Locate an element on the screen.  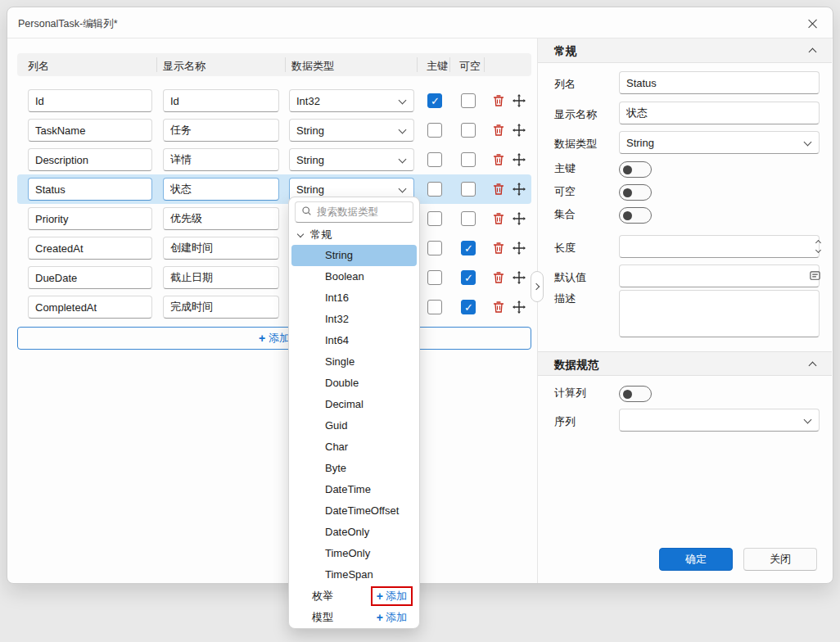
ok-button: 确定 is located at coordinates (696, 559).